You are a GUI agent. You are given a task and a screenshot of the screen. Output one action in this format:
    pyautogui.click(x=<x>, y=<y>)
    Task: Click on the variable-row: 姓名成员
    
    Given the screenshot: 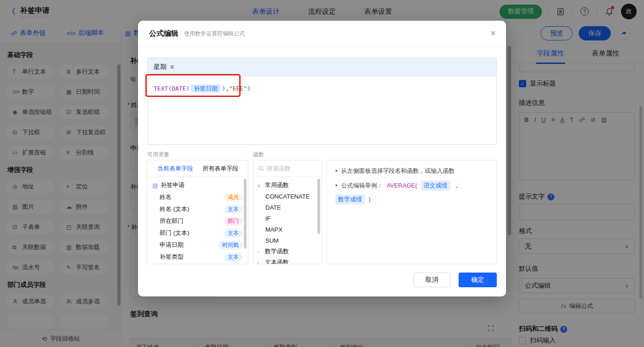 What is the action you would take?
    pyautogui.click(x=198, y=197)
    